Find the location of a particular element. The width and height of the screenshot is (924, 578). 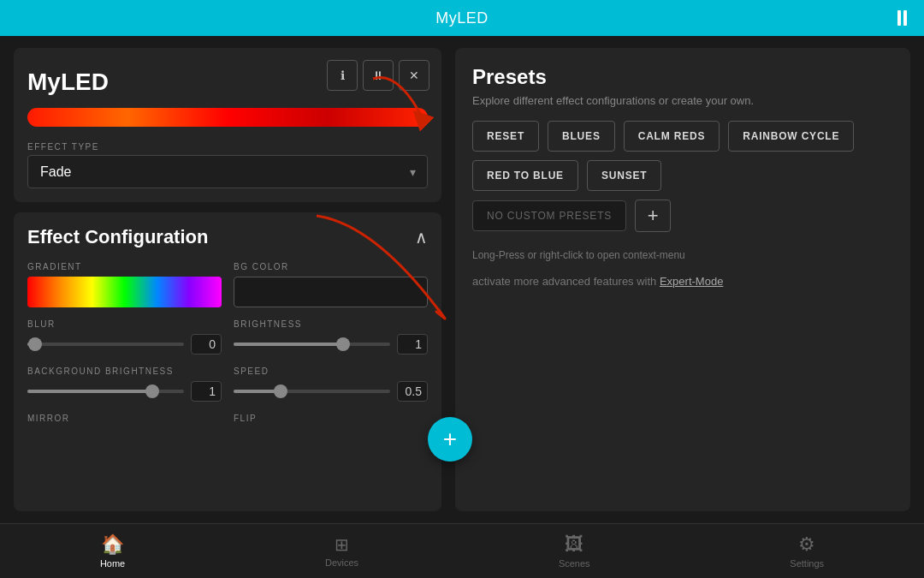

nav-item-settings: ⚙ Settings is located at coordinates (807, 551).